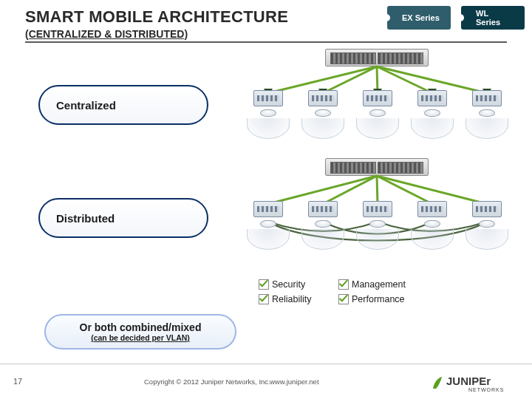 This screenshot has width=532, height=399. What do you see at coordinates (207, 381) in the screenshot?
I see `copyright-text: Copyright © 2012 Juniper Networks, Inc.` at bounding box center [207, 381].